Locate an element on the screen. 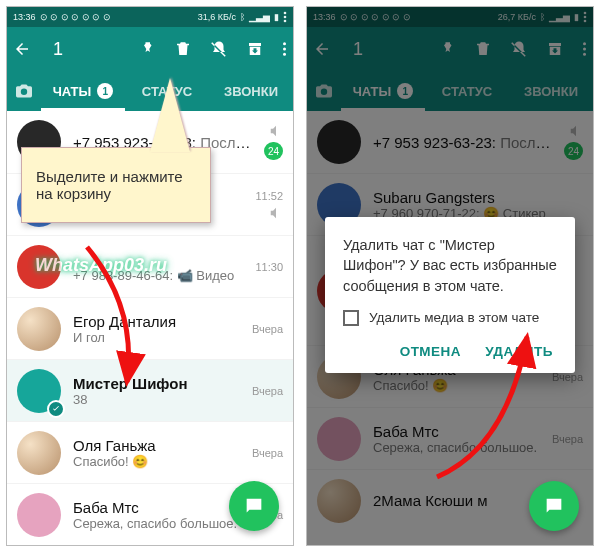 The width and height of the screenshot is (600, 552). chat-msg: 38 is located at coordinates (160, 400).